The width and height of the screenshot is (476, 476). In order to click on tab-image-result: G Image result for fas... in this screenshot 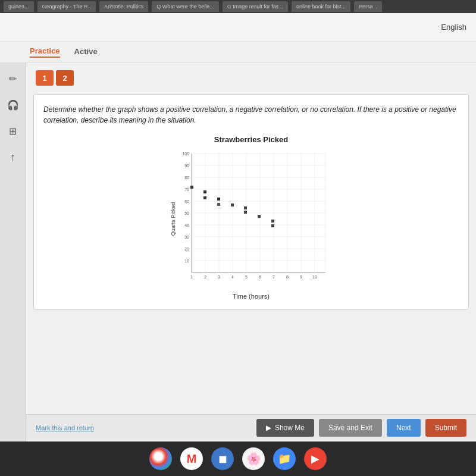, I will do `click(255, 7)`.